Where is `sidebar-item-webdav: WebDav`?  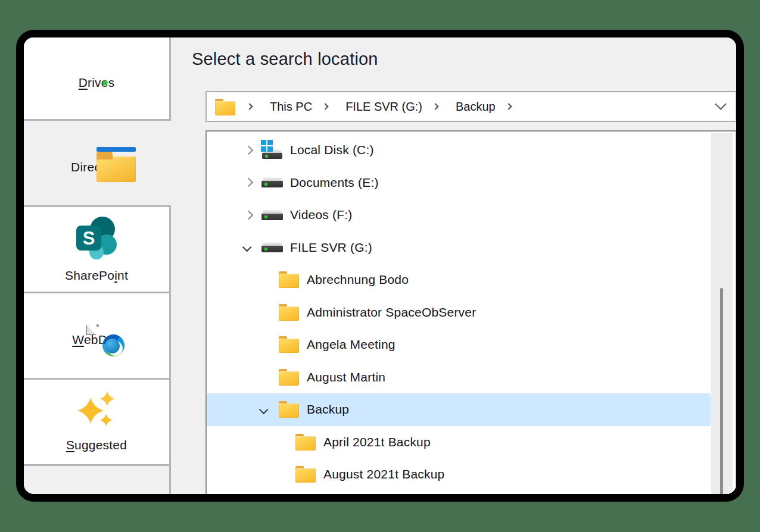 sidebar-item-webdav: WebDav is located at coordinates (96, 336).